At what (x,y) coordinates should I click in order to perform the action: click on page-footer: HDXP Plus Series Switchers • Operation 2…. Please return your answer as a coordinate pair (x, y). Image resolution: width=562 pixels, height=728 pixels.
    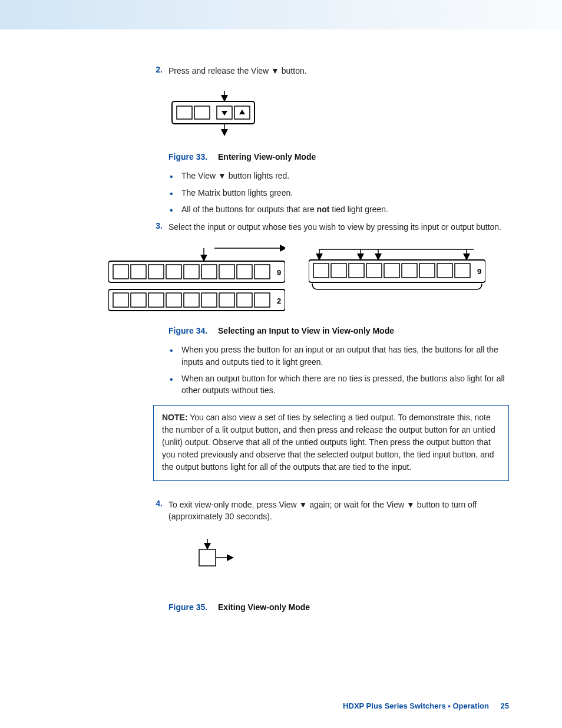
    Looking at the image, I should click on (426, 706).